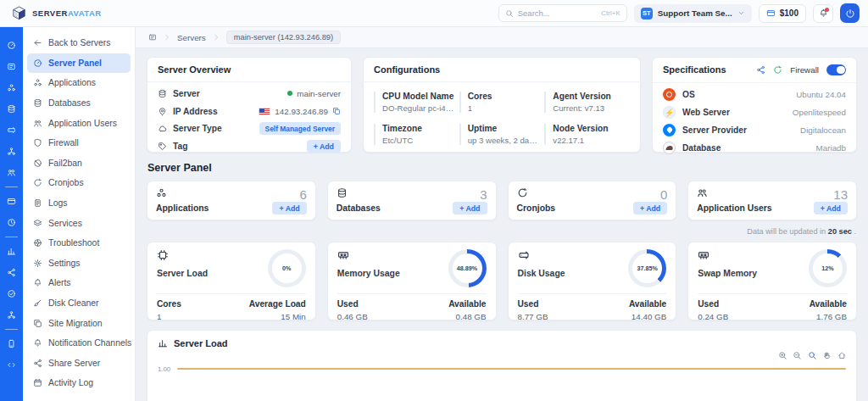 This screenshot has height=401, width=868. Describe the element at coordinates (56, 14) in the screenshot. I see `brand-logo: SERVERAVATAR` at that location.